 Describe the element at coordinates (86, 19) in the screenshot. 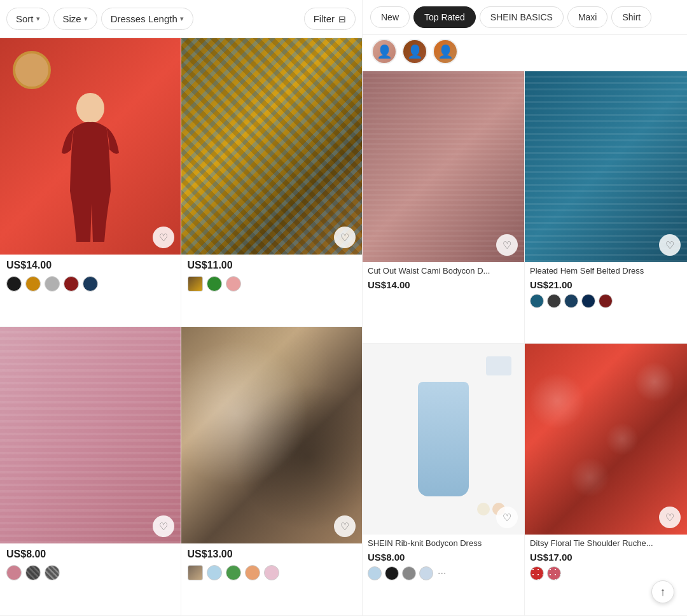

I see `size-chevron-icon: ▾` at that location.